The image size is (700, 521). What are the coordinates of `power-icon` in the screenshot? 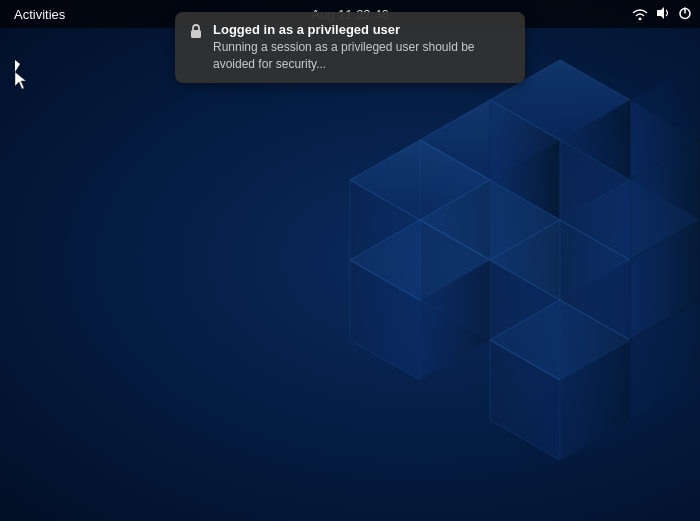 It's located at (685, 14).